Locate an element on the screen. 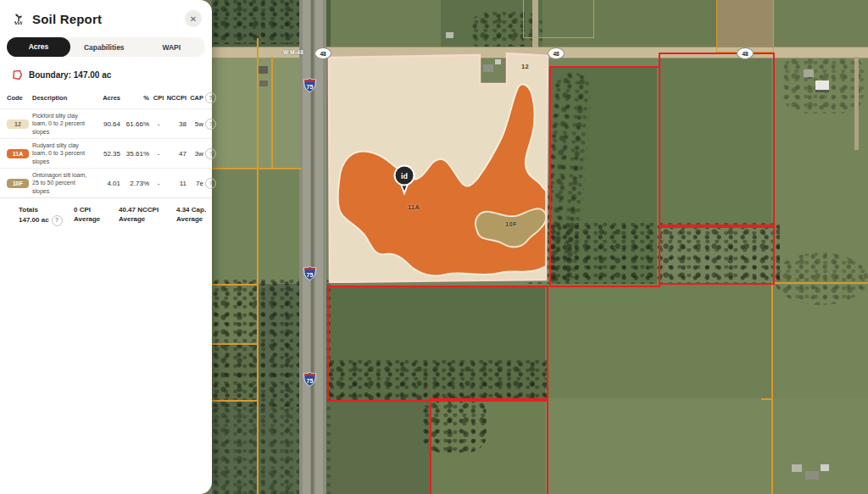 The width and height of the screenshot is (868, 494). acres-value: 4.01 is located at coordinates (108, 183).